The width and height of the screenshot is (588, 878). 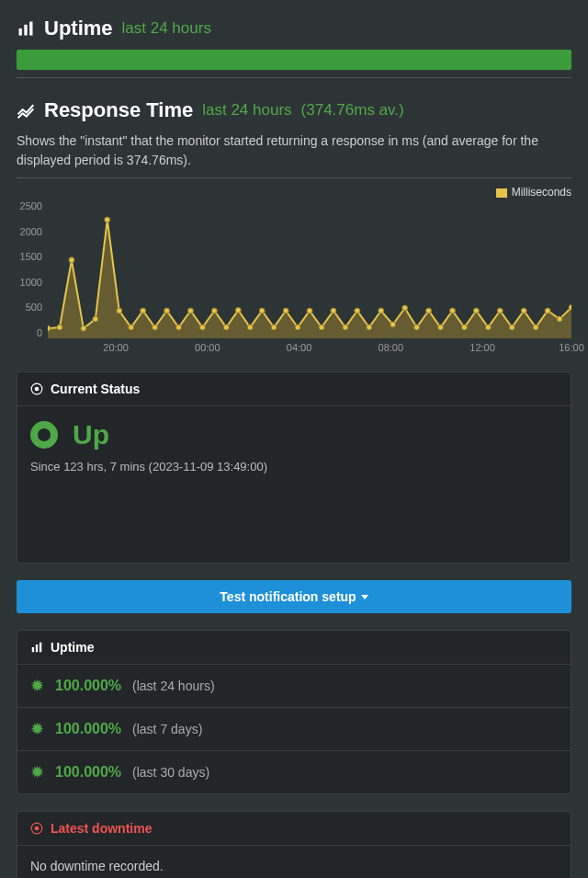 I want to click on test-notification-button: Test notification setup, so click(x=294, y=597).